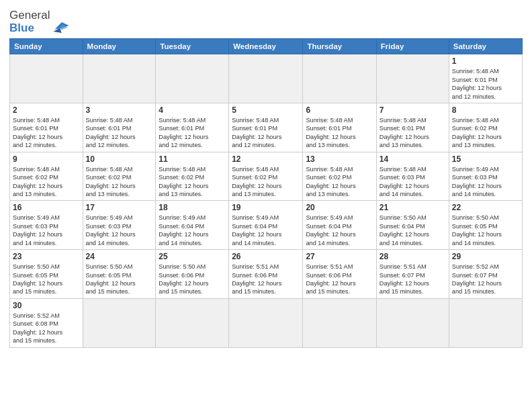  I want to click on calendar-week-3: 16Sunrise: 5:49 AM Sunset: 6:03 PM Dayli…, so click(266, 226).